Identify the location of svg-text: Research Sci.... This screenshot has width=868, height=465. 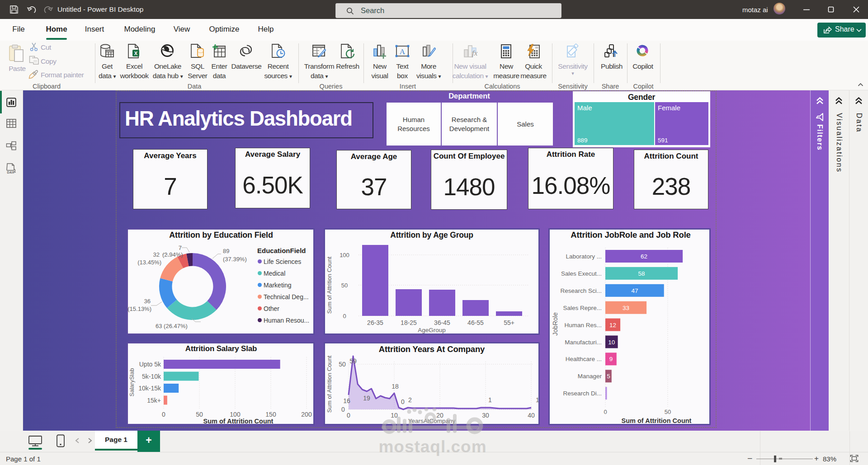
(581, 291).